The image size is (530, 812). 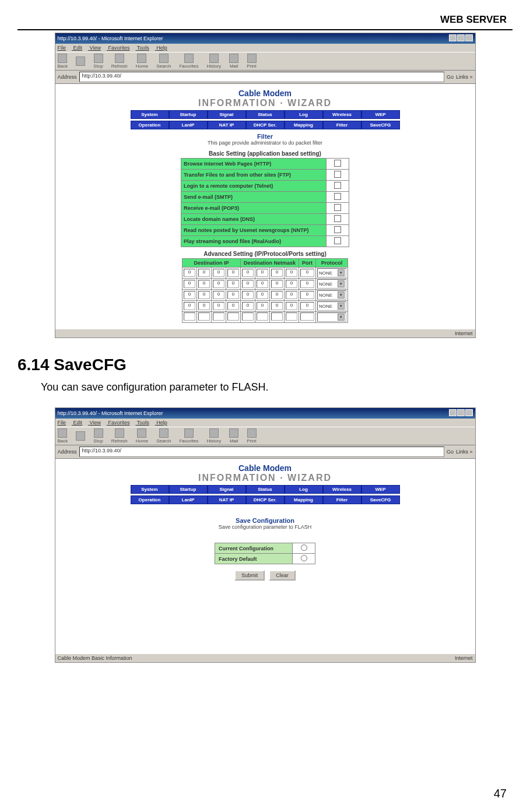 I want to click on nav-mapping: Mapping, so click(x=304, y=125).